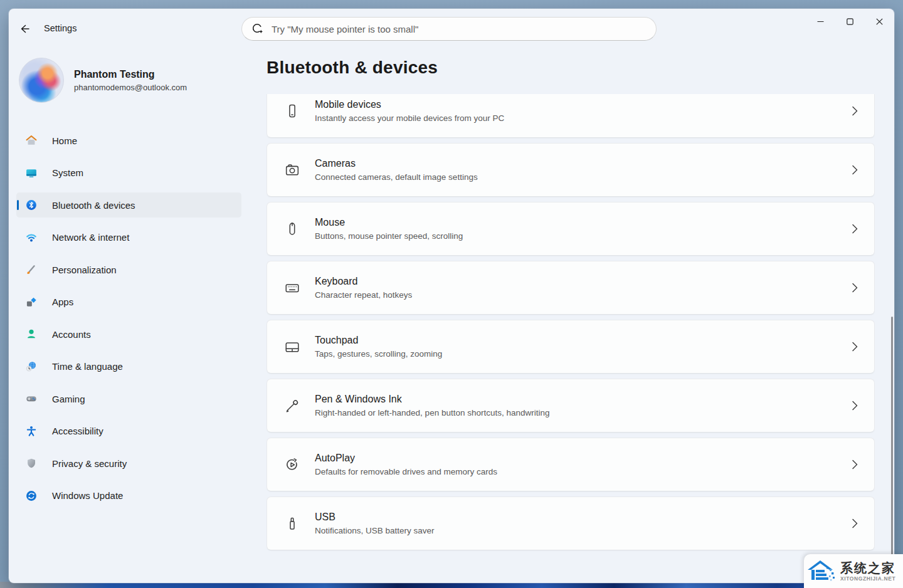 The image size is (903, 588). I want to click on mouse-icon, so click(292, 229).